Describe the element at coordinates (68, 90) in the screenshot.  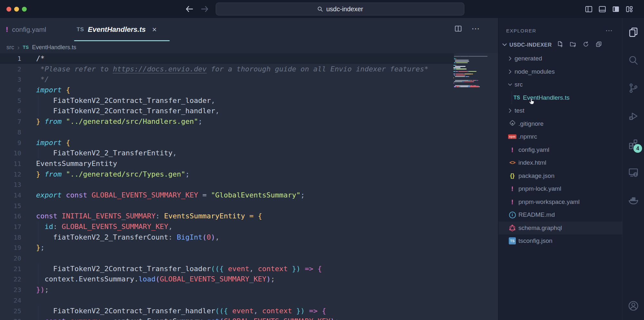
I see `code-token: {` at that location.